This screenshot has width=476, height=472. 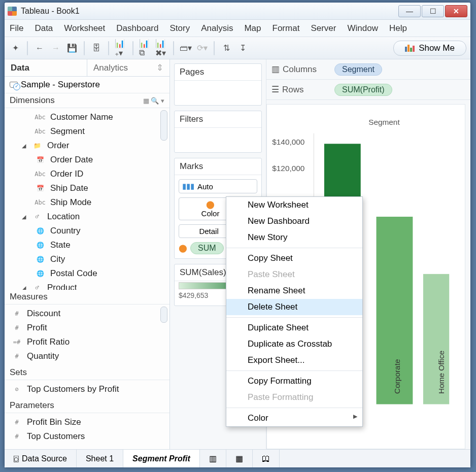 What do you see at coordinates (87, 285) in the screenshot?
I see `dim-folder-product: ◢♂Product` at bounding box center [87, 285].